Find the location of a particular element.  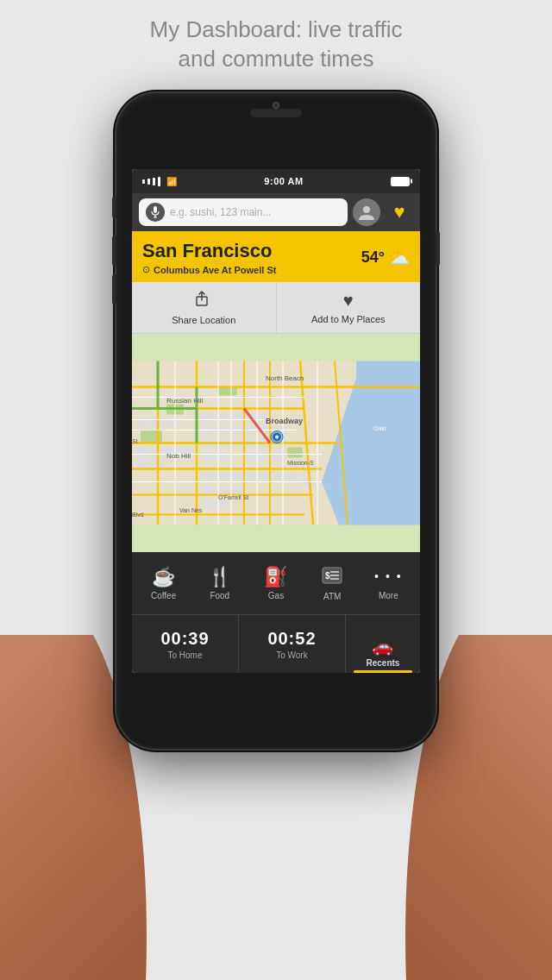

category-more: • • • More is located at coordinates (388, 583).